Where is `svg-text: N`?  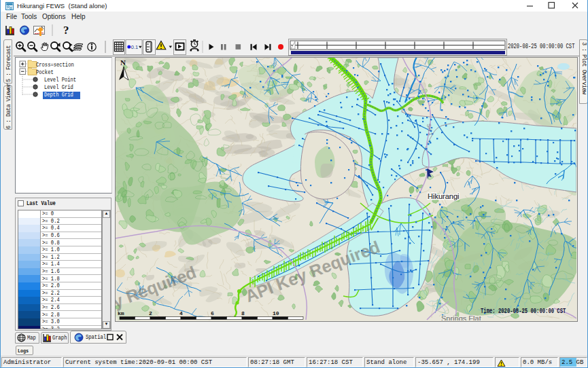
svg-text: N is located at coordinates (123, 62).